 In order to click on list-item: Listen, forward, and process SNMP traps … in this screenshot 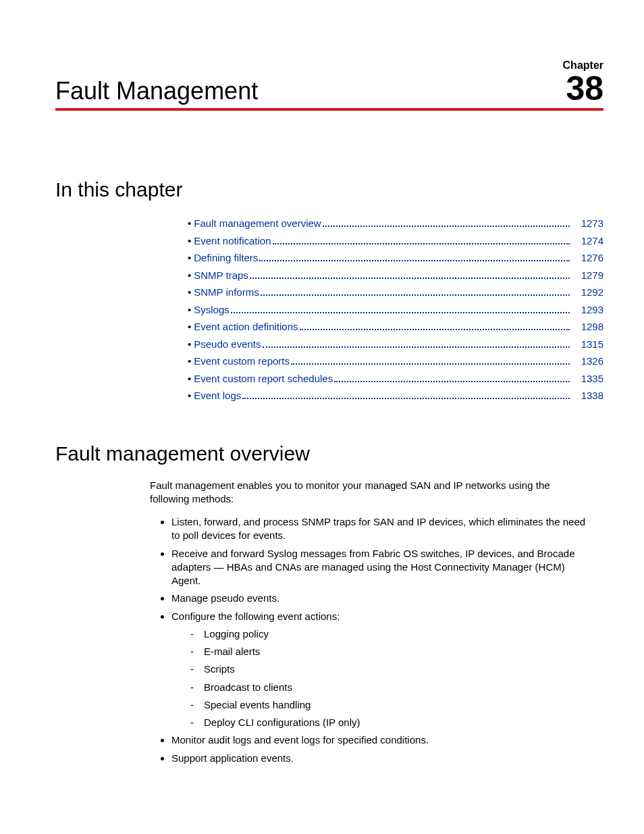, I will do `click(381, 529)`.